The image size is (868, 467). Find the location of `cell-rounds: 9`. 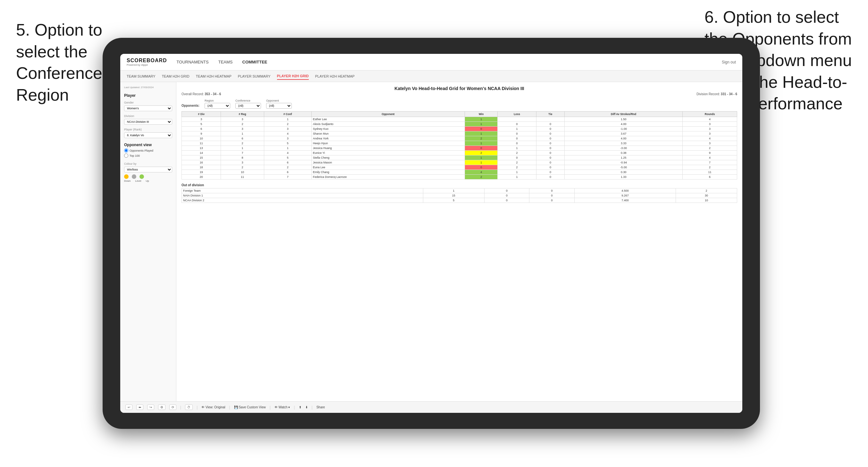

cell-rounds: 9 is located at coordinates (710, 153).